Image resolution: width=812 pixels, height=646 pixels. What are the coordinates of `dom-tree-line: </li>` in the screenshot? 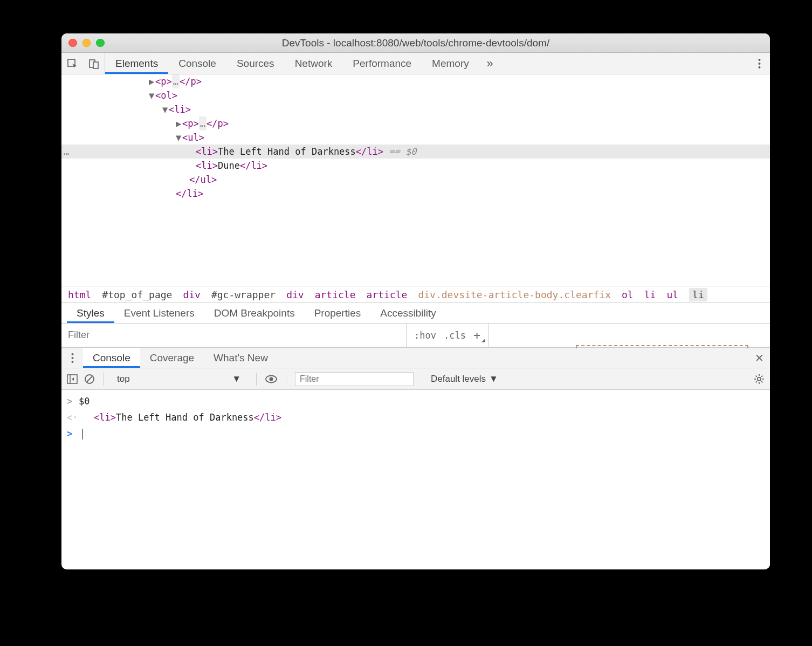 It's located at (416, 194).